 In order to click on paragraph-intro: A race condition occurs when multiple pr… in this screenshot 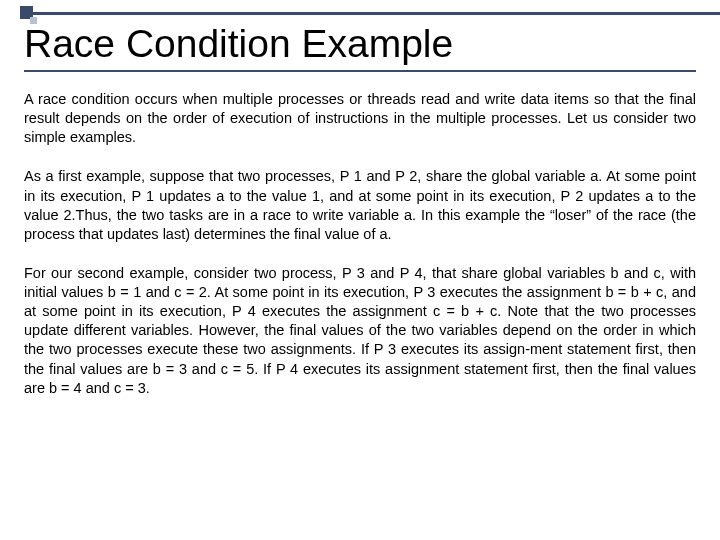, I will do `click(360, 118)`.